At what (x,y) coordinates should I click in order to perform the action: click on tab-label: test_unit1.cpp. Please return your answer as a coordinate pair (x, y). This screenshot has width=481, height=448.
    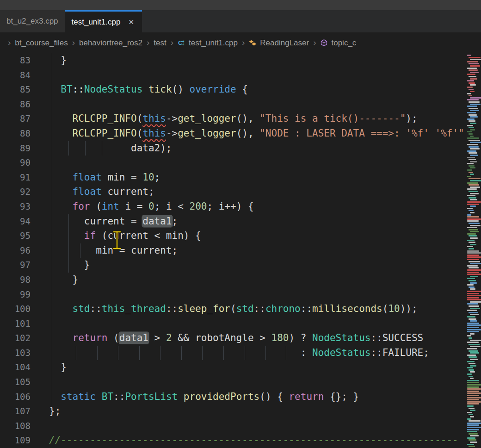
    Looking at the image, I should click on (96, 22).